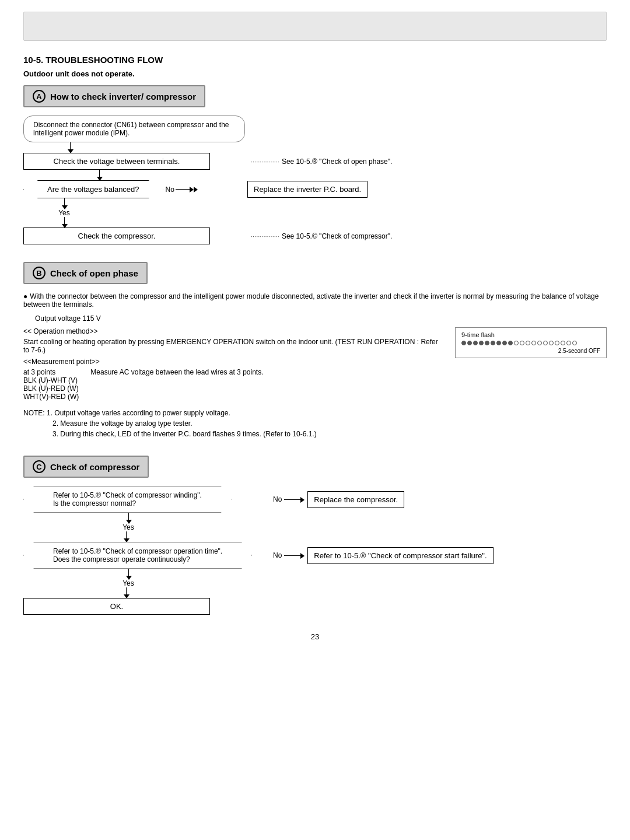  I want to click on operation-text: Start cooling or heating operation by pr…, so click(233, 346).